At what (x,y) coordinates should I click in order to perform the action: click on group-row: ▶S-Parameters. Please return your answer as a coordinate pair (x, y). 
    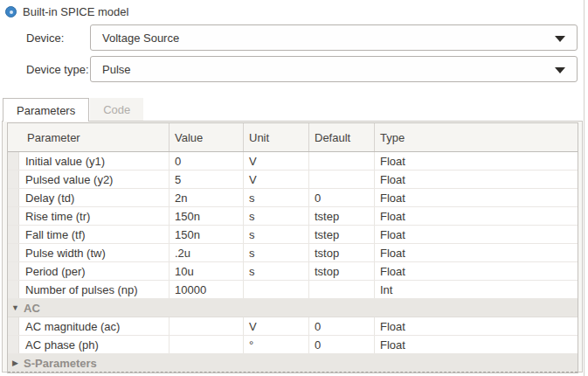
    Looking at the image, I should click on (293, 364).